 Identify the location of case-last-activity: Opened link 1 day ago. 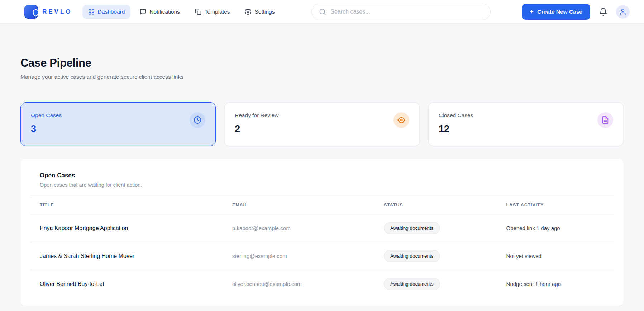
(555, 228).